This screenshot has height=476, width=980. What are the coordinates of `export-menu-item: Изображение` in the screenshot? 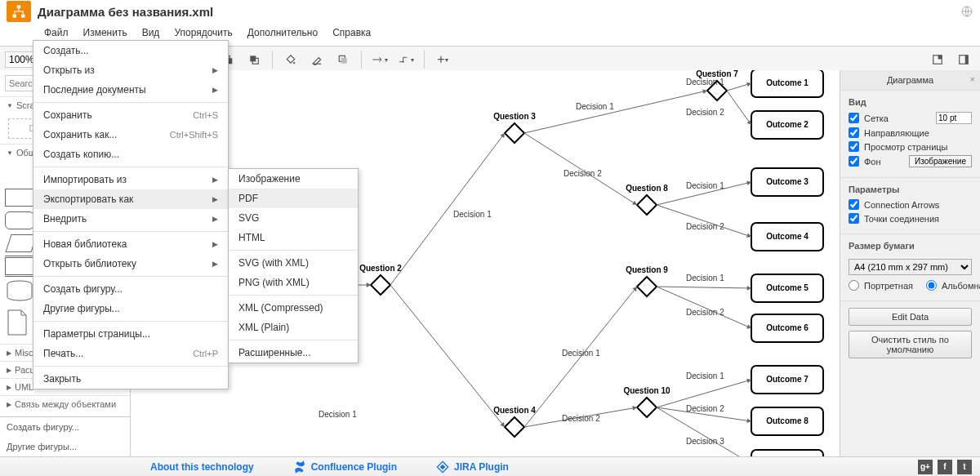 It's located at (293, 179).